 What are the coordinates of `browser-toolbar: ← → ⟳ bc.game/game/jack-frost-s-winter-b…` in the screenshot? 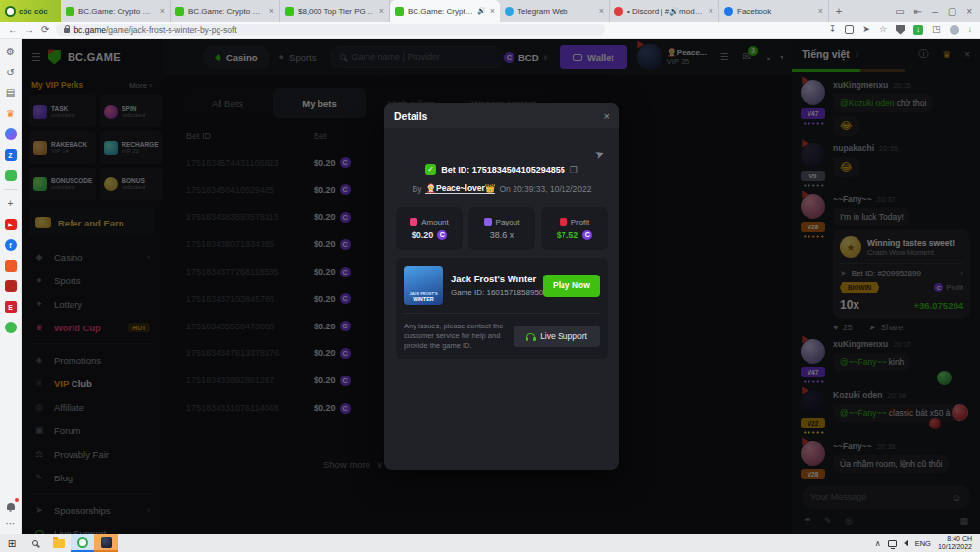 It's located at (490, 30).